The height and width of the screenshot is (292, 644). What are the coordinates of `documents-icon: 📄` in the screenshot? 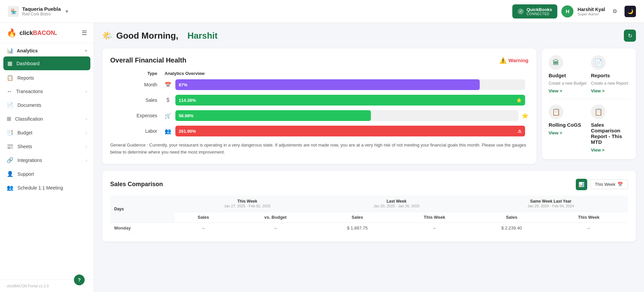 It's located at (10, 105).